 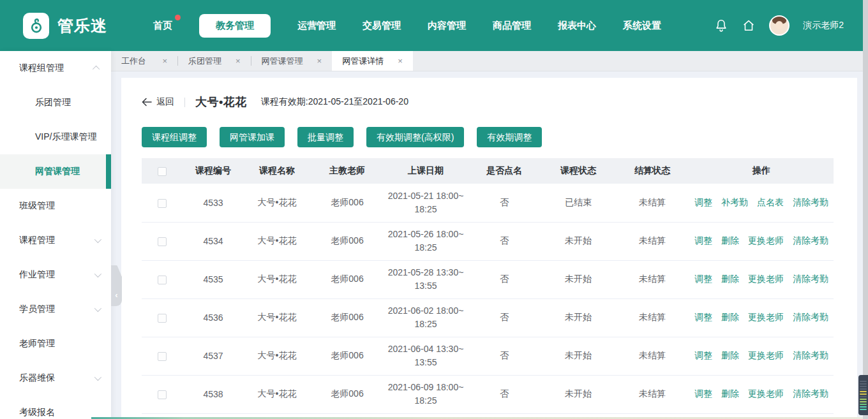 I want to click on scrollbar-minimap-widget, so click(x=863, y=395).